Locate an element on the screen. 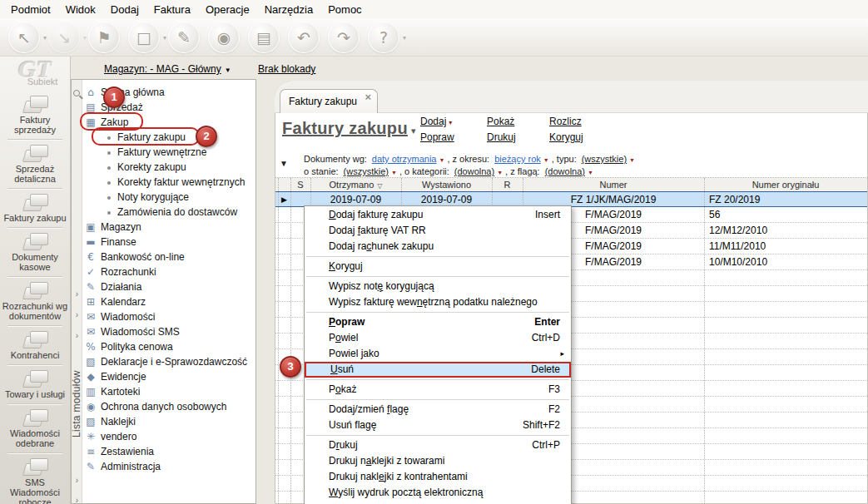 The height and width of the screenshot is (504, 868). menu-item-powiel-jako: Powiel jako▸ is located at coordinates (438, 354).